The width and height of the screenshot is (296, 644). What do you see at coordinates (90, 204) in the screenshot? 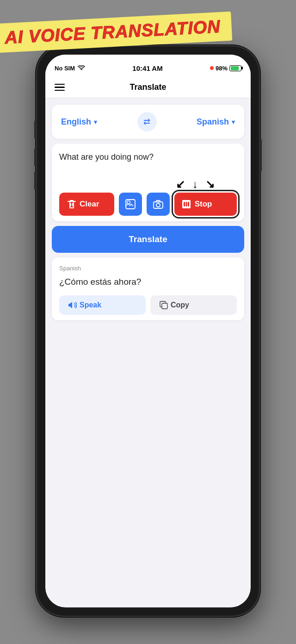
I see `clear-label: Clear` at bounding box center [90, 204].